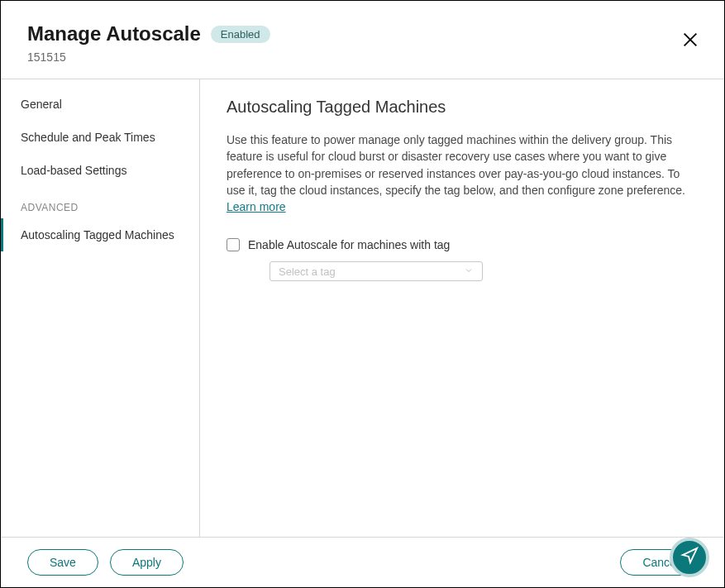  What do you see at coordinates (689, 557) in the screenshot?
I see `navigate-icon` at bounding box center [689, 557].